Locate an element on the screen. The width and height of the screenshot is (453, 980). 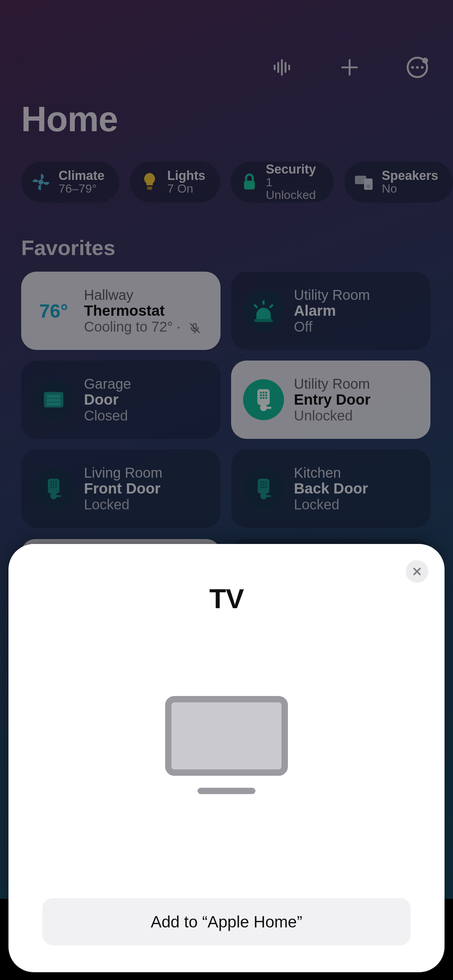
broadcast-icon is located at coordinates (282, 67).